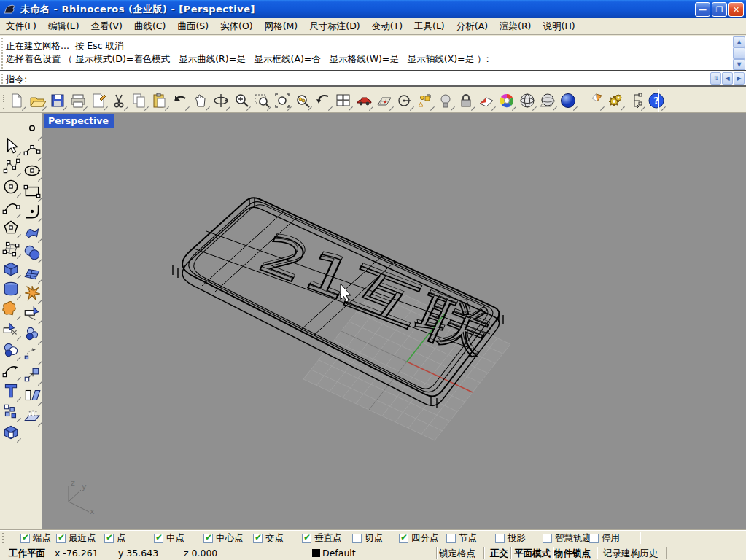 Image resolution: width=746 pixels, height=560 pixels. What do you see at coordinates (221, 101) in the screenshot?
I see `rotate-view-button` at bounding box center [221, 101].